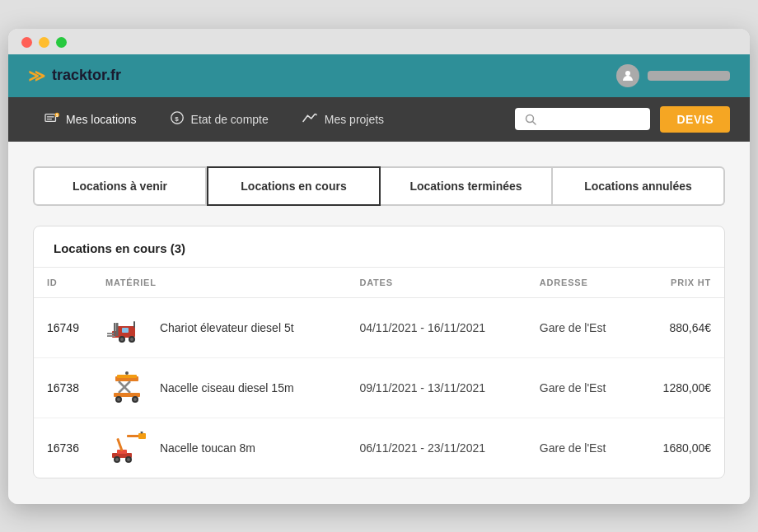 This screenshot has height=532, width=758. I want to click on equipment-name: Chariot élevateur diesel 5t, so click(227, 328).